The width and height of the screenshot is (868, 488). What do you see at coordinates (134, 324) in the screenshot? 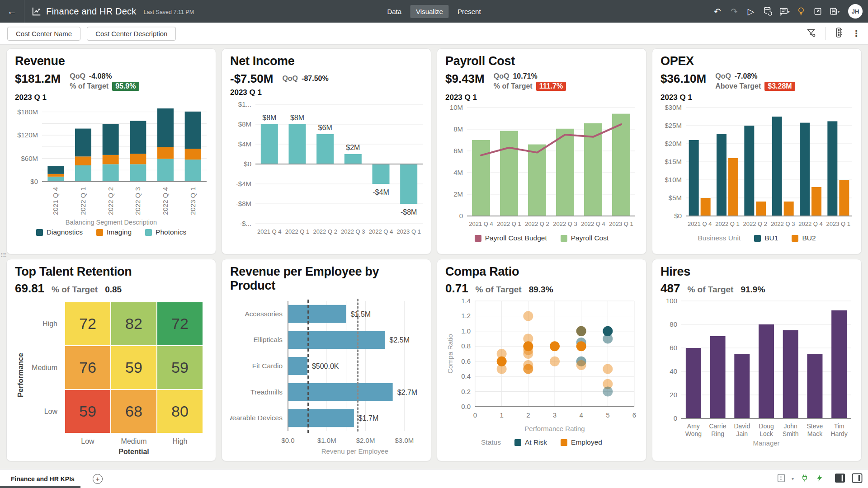
I see `heatmap-cell: 82` at bounding box center [134, 324].